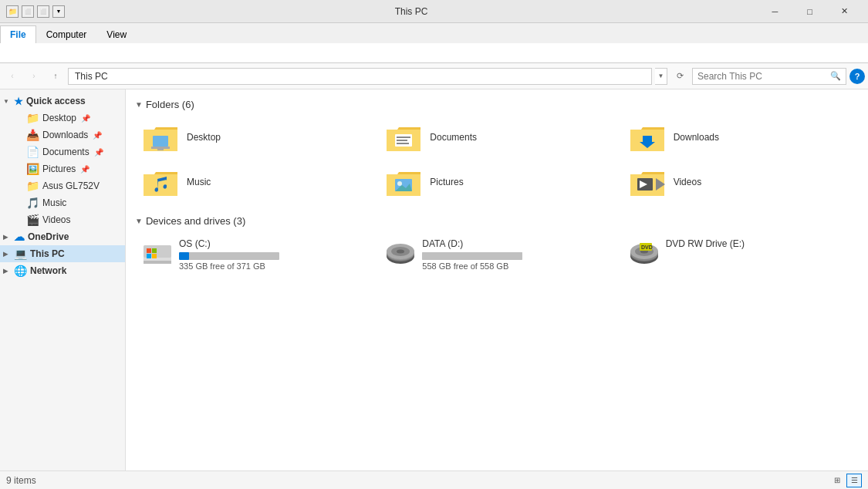 The height and width of the screenshot is (489, 868). What do you see at coordinates (19, 102) in the screenshot?
I see `star-icon: ★` at bounding box center [19, 102].